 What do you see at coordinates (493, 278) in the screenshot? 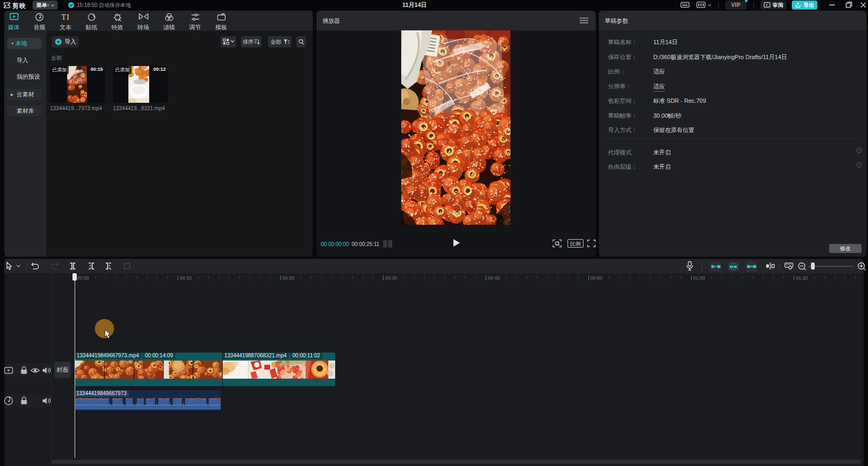
I see `svg-text: 00:40` at bounding box center [493, 278].